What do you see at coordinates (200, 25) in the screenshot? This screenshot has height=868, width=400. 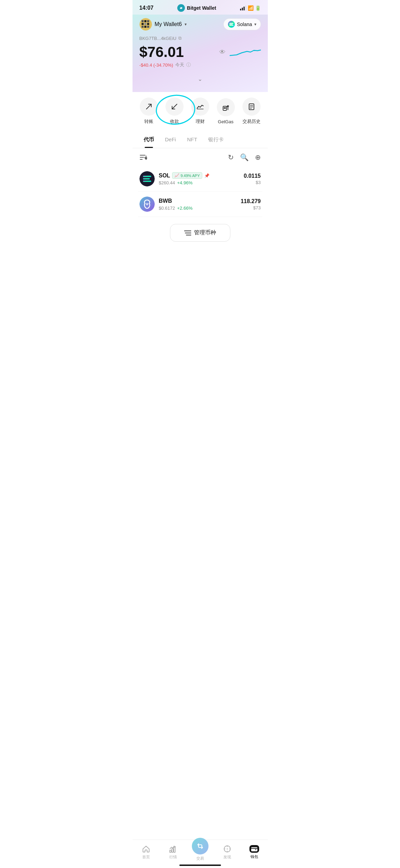 I see `wallet-row: My Wallet6 ▾ Solana ▾` at bounding box center [200, 25].